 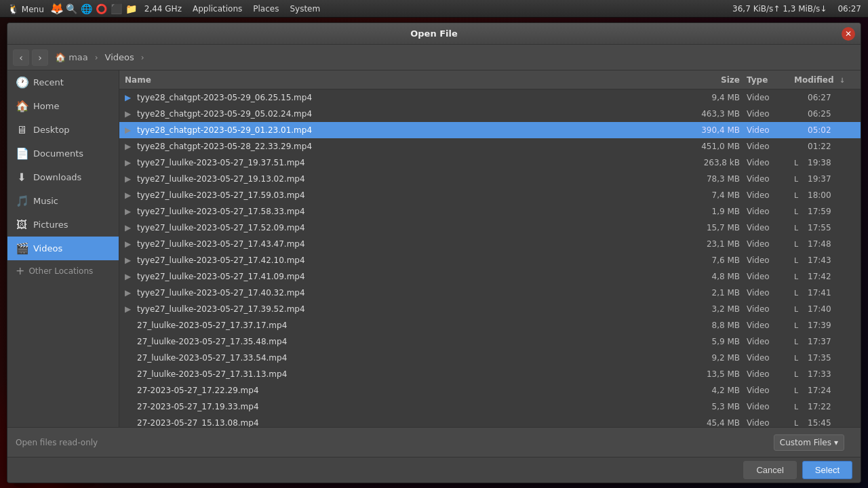 I want to click on sidebar-item-documents: 📄 Documents, so click(x=63, y=153).